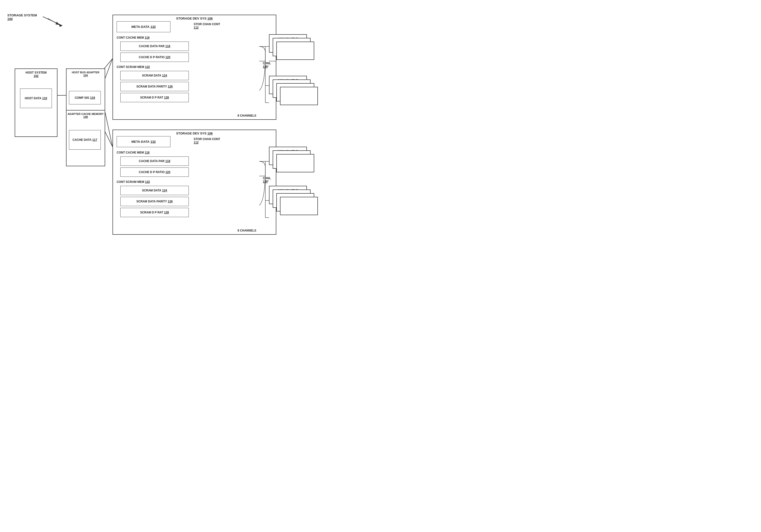  Describe the element at coordinates (36, 103) in the screenshot. I see `host-system-box: HOST SYSTEM 102 HOST DATA 110` at that location.